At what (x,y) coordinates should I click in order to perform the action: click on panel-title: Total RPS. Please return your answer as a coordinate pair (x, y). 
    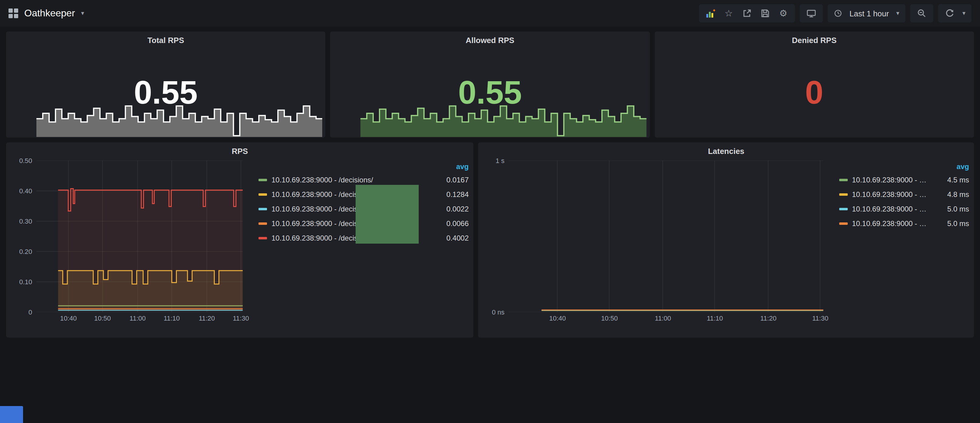
    Looking at the image, I should click on (166, 38).